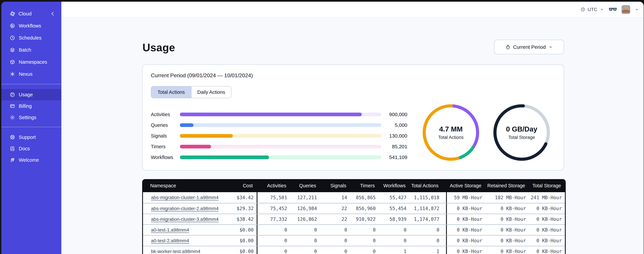 The width and height of the screenshot is (644, 254). What do you see at coordinates (529, 47) in the screenshot?
I see `period-select-button: Current Period` at bounding box center [529, 47].